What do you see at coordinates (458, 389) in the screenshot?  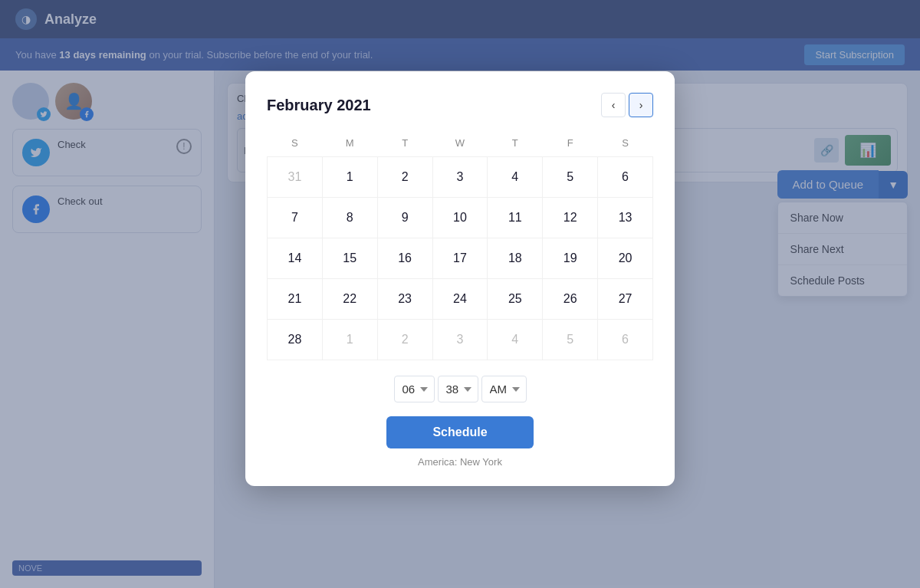 I see `minute-select: 38` at bounding box center [458, 389].